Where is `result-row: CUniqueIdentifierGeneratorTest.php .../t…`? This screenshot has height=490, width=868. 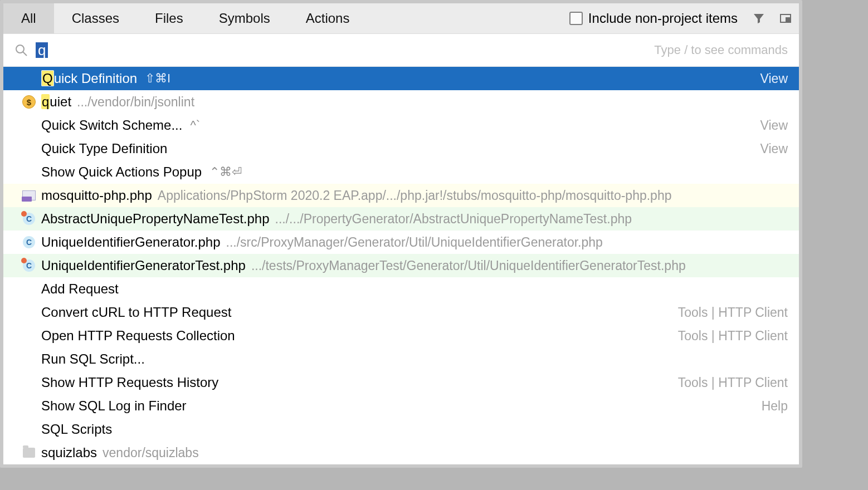 result-row: CUniqueIdentifierGeneratorTest.php .../t… is located at coordinates (401, 266).